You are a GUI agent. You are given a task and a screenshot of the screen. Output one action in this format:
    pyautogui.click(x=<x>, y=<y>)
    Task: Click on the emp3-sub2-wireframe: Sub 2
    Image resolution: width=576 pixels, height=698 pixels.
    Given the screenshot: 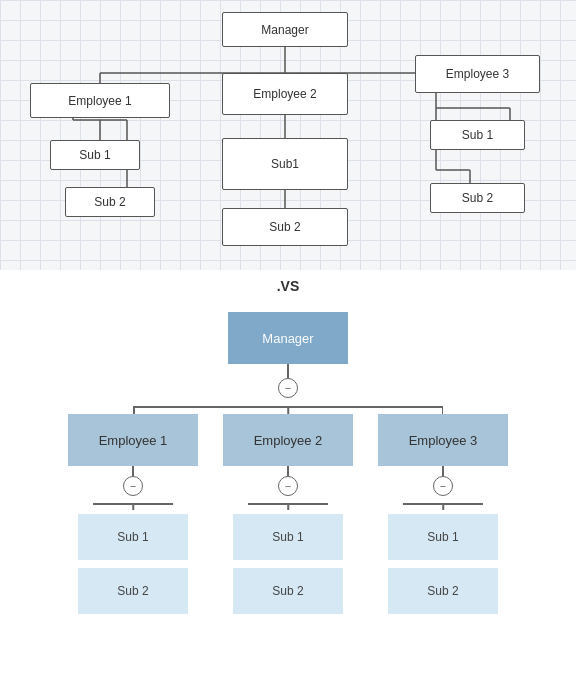 What is the action you would take?
    pyautogui.click(x=478, y=198)
    